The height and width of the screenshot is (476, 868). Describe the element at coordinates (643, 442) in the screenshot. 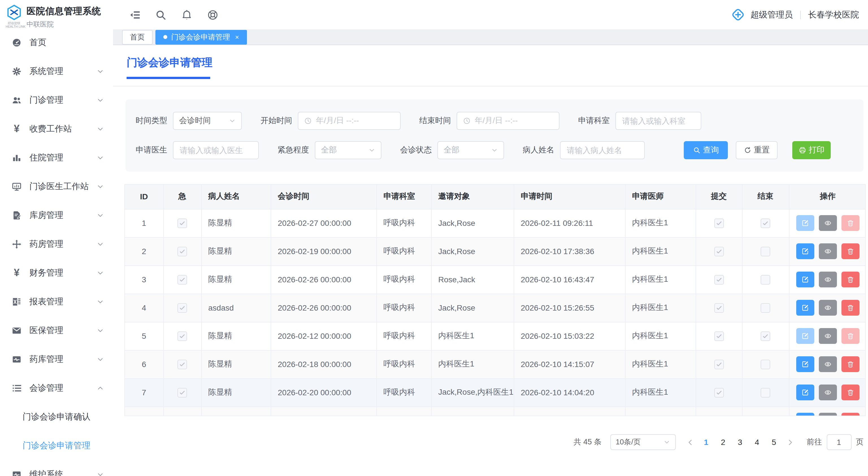

I see `page-size-select: 10条/页` at that location.